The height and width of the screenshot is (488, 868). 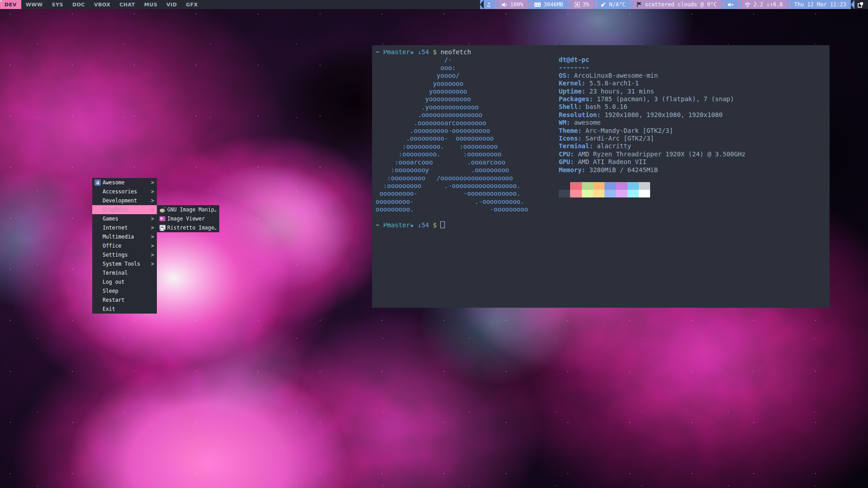 What do you see at coordinates (125, 255) in the screenshot?
I see `menu-item-settings: Settings >` at bounding box center [125, 255].